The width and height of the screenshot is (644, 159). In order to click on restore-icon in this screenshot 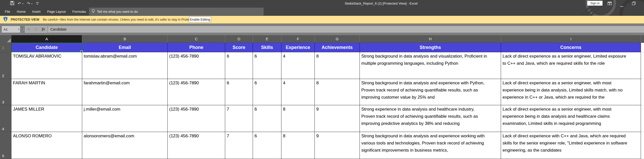, I will do `click(634, 4)`.